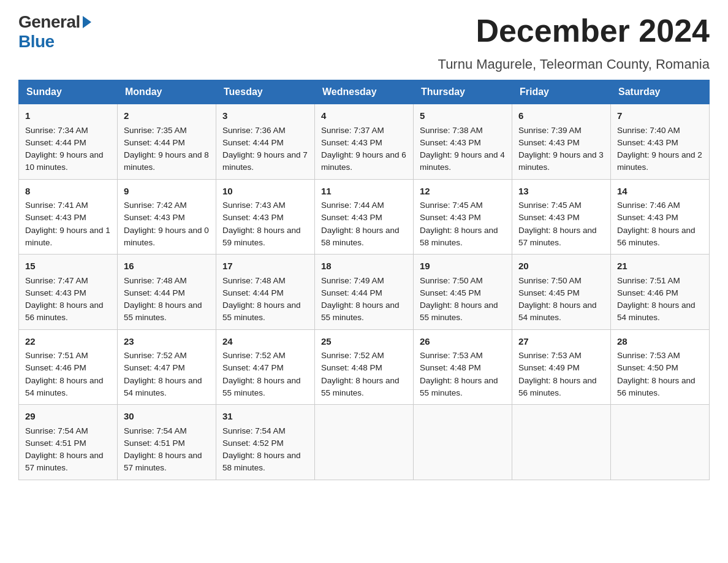 The height and width of the screenshot is (563, 728). What do you see at coordinates (561, 292) in the screenshot?
I see `calendar-cell: 20Sunrise: 7:50 AMSunset: 4:45 PMDayligh…` at bounding box center [561, 292].